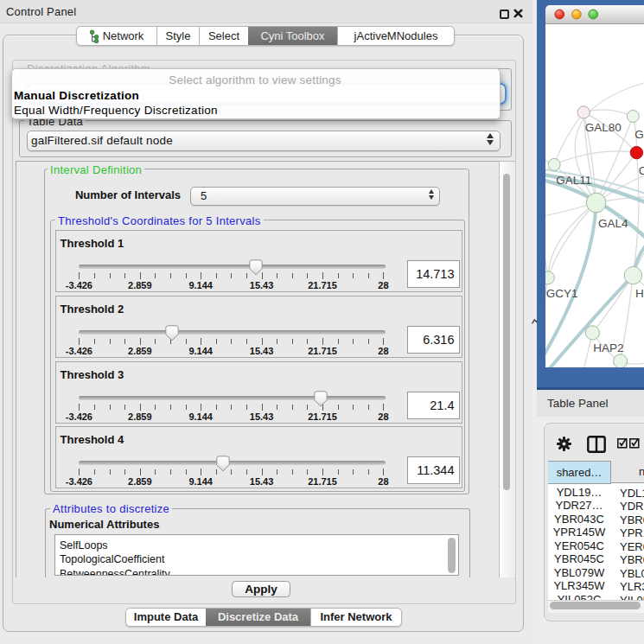 The height and width of the screenshot is (644, 644). Describe the element at coordinates (614, 223) in the screenshot. I see `svg-text: GAL4` at that location.